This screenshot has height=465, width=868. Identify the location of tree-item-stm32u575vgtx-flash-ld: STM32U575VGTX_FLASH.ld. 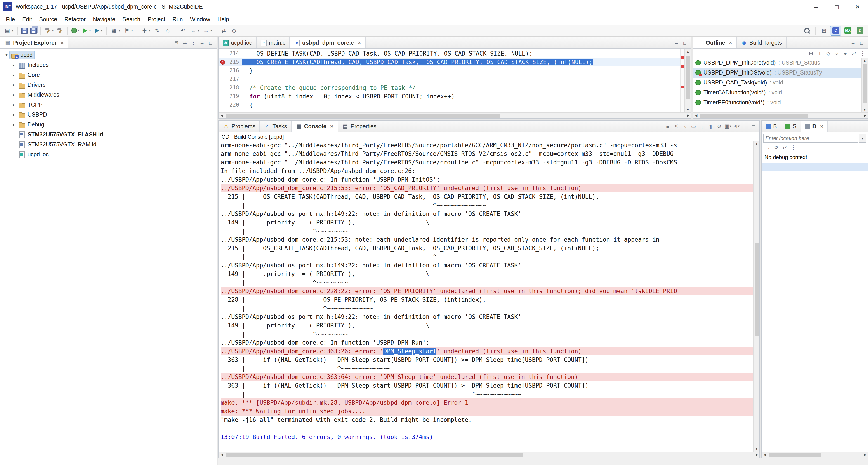
(108, 135).